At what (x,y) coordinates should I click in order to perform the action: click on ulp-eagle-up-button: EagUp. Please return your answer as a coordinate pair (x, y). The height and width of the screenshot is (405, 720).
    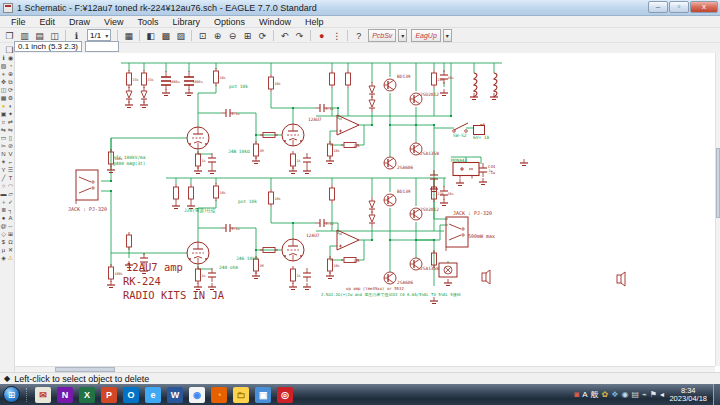
    Looking at the image, I should click on (426, 36).